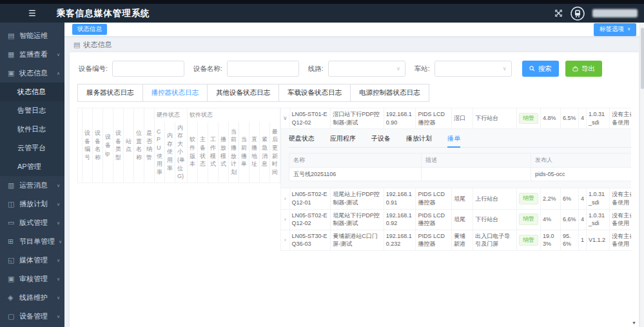 Image resolution: width=644 pixels, height=327 pixels. I want to click on table-row: › LN05-ST02-EQ12-01 坦尾站上行PDP控制器-测试 192.1…, so click(456, 199).